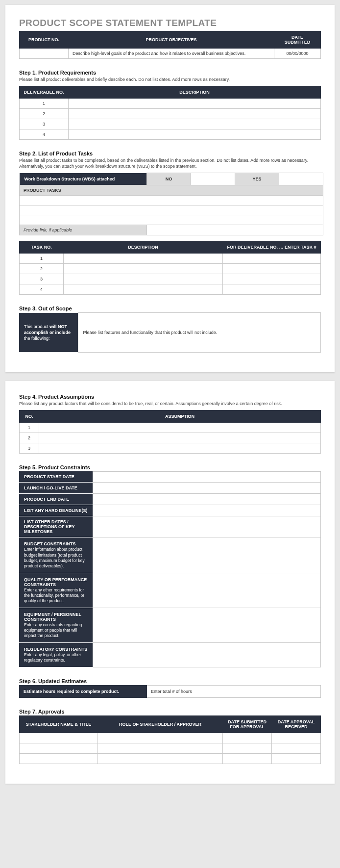 Image resolution: width=340 pixels, height=868 pixels. What do you see at coordinates (44, 104) in the screenshot?
I see `deliverable-no: 1` at bounding box center [44, 104].